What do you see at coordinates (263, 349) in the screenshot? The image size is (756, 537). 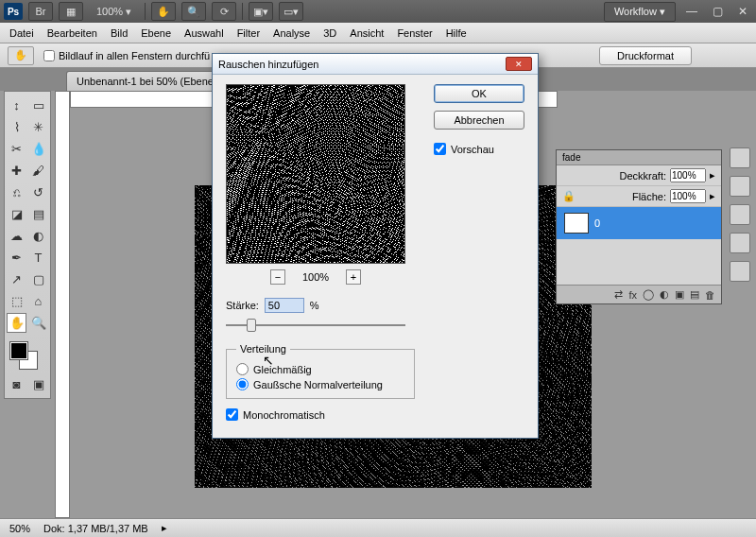 I see `distribution-legend: Verteilung` at bounding box center [263, 349].